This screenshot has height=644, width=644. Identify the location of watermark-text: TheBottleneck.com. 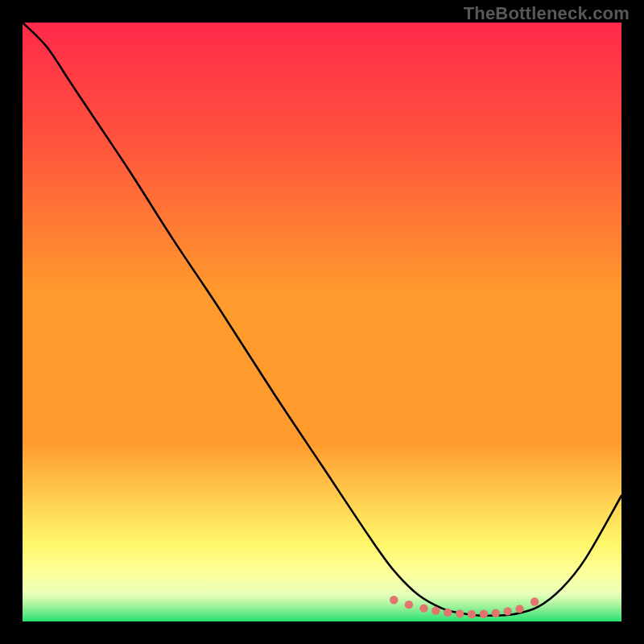
(547, 14).